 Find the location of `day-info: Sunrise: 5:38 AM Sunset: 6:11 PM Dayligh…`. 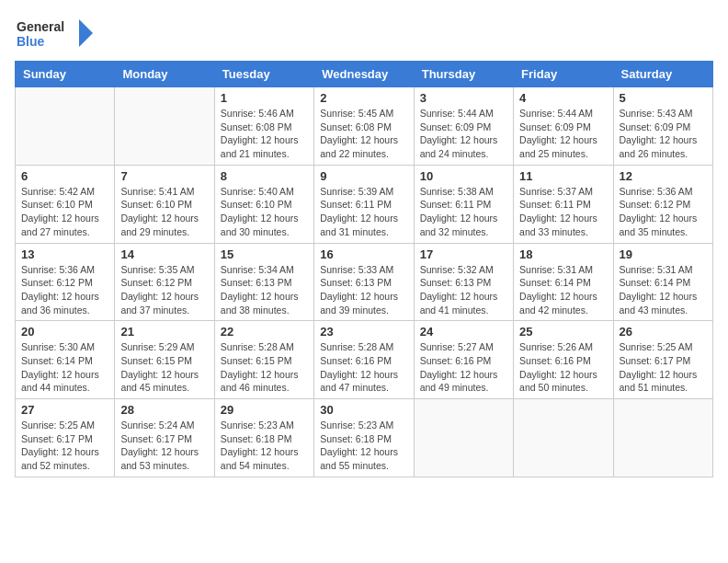

day-info: Sunrise: 5:38 AM Sunset: 6:11 PM Dayligh… is located at coordinates (463, 212).